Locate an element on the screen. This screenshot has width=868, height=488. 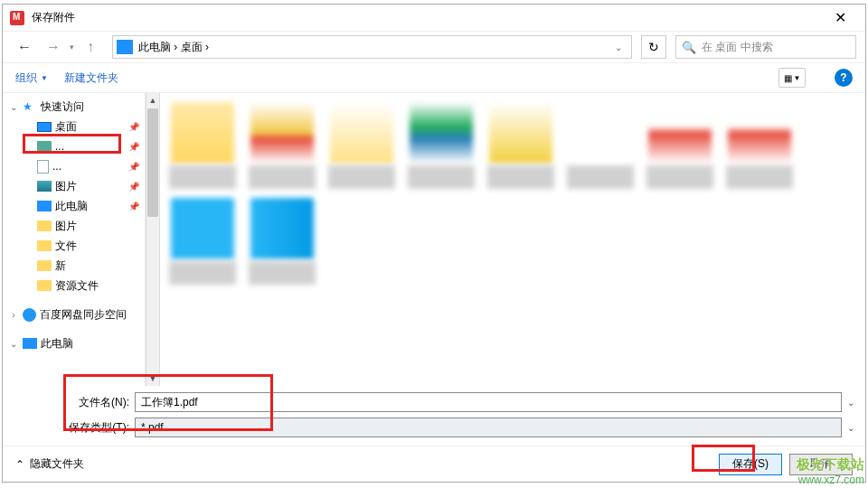
sidebar-scrollbar: ▲ ▼ is located at coordinates (153, 239).